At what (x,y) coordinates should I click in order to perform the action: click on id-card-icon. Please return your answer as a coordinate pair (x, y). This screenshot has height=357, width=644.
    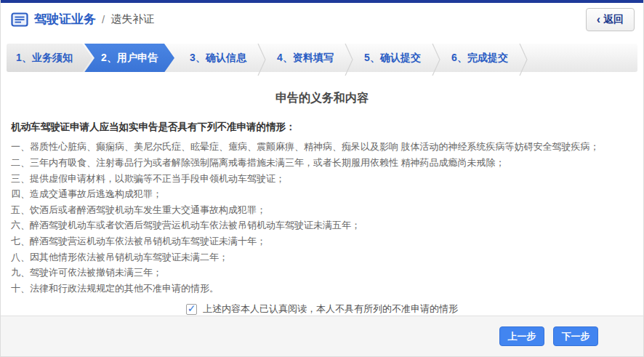
    Looking at the image, I should click on (20, 20).